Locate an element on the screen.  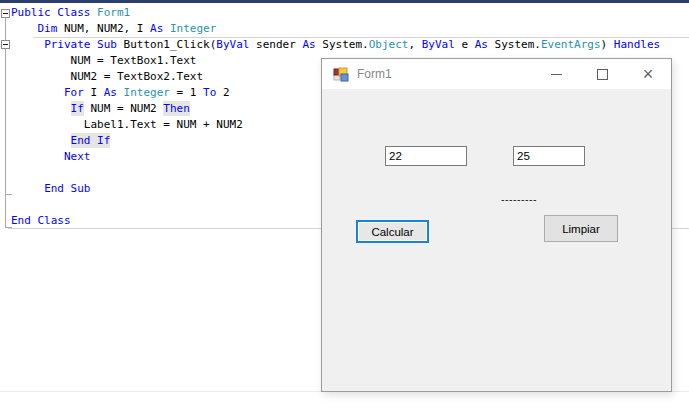
editor-top-border is located at coordinates (344, 2).